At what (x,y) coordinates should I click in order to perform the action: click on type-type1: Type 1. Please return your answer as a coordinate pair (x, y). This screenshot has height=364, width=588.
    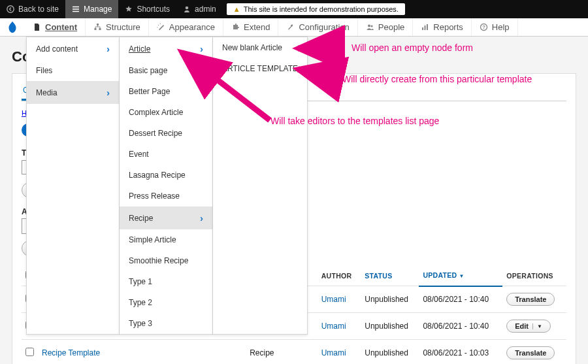
    Looking at the image, I should click on (166, 282).